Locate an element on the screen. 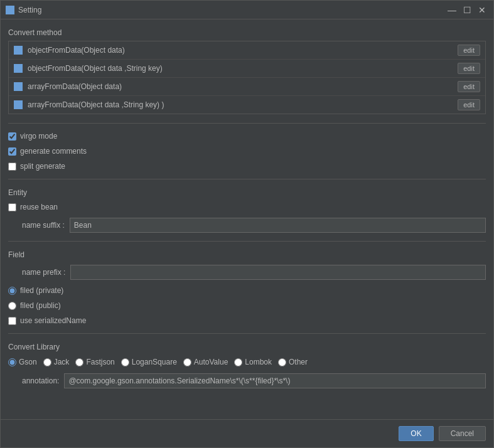 The image size is (494, 448). footer: OK Cancel is located at coordinates (247, 433).